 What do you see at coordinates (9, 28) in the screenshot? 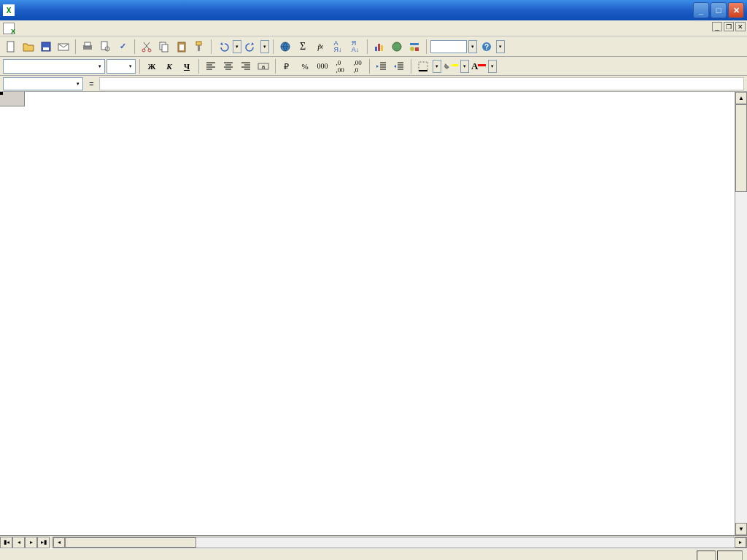
I see `workbook-icon` at bounding box center [9, 28].